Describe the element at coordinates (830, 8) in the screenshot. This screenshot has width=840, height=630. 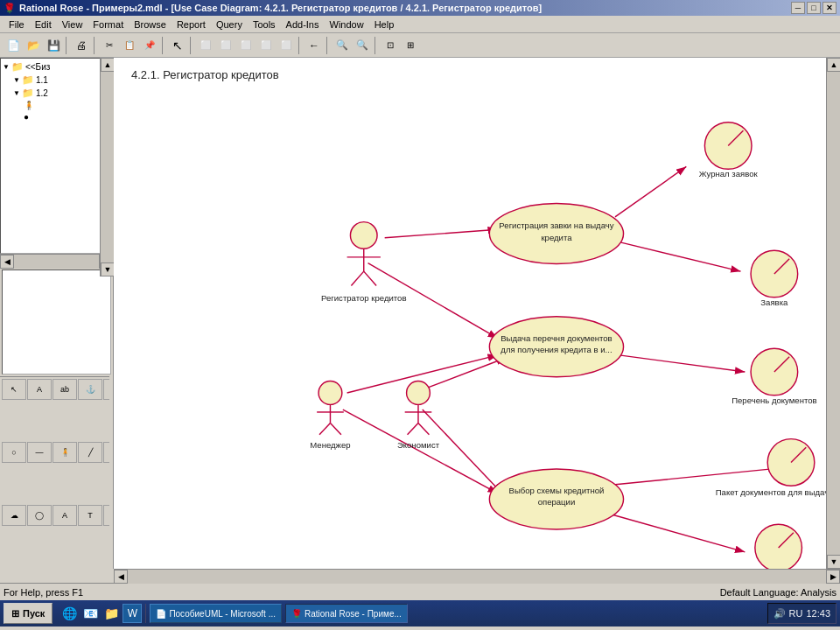
I see `close-button: ✕` at that location.